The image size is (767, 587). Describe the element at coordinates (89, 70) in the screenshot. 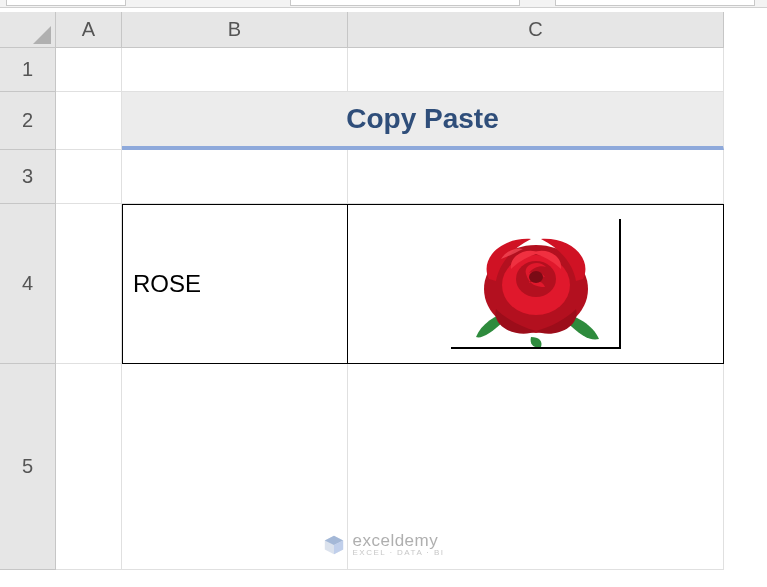

I see `cell-A1` at that location.